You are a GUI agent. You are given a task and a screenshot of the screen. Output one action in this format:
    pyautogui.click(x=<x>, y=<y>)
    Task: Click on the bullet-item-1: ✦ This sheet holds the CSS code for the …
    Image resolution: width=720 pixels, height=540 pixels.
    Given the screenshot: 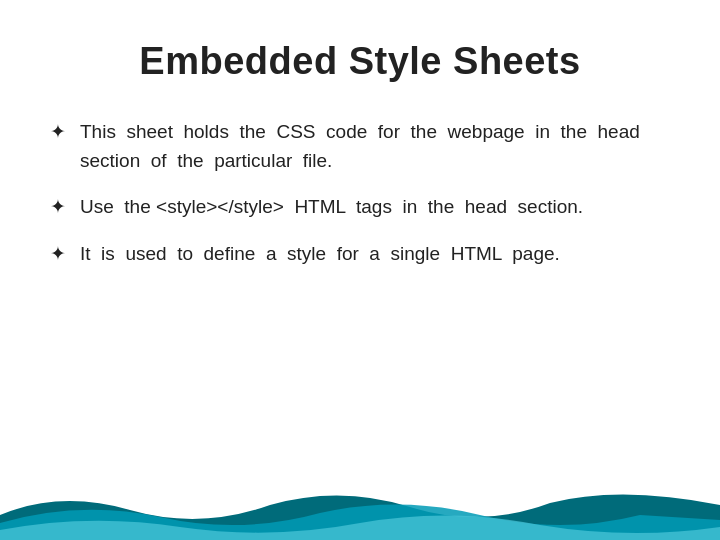 What is the action you would take?
    pyautogui.click(x=360, y=146)
    